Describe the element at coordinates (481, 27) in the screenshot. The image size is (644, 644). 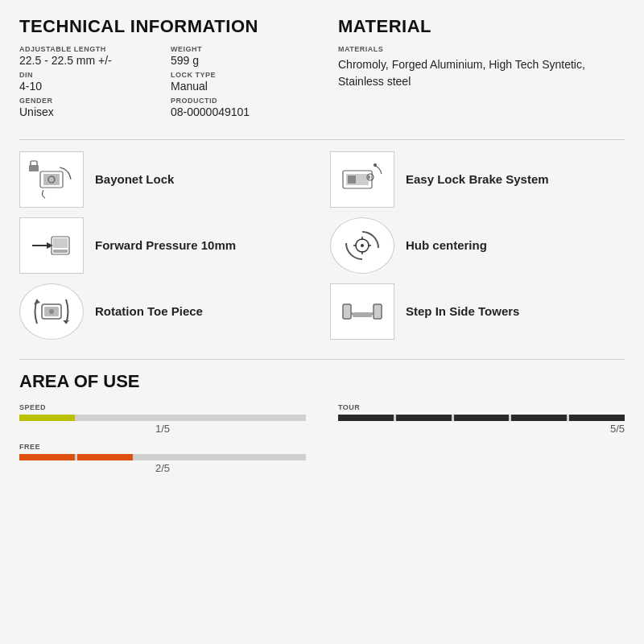
I see `material-title: MATERIAL` at that location.